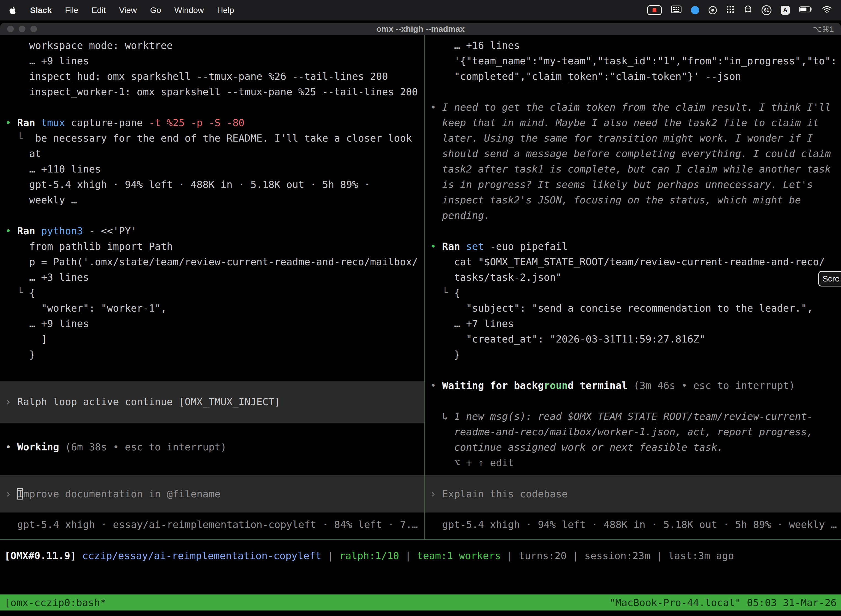 The image size is (841, 616). I want to click on terminal-line: › Explain this codebase, so click(499, 494).